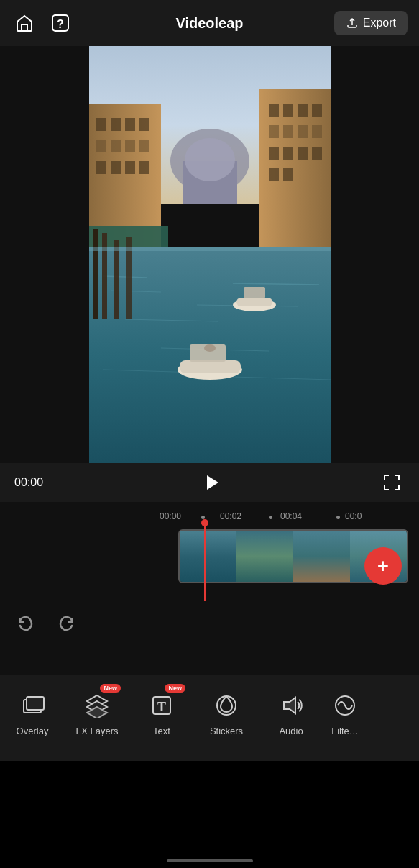  Describe the element at coordinates (354, 516) in the screenshot. I see `timestamp-end: 00:0` at that location.